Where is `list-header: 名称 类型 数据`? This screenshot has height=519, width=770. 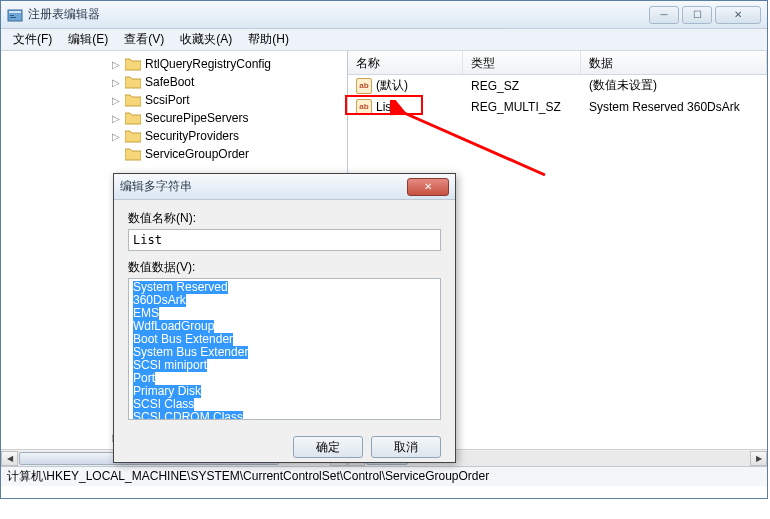
list-header: 名称 类型 数据 is located at coordinates (558, 63).